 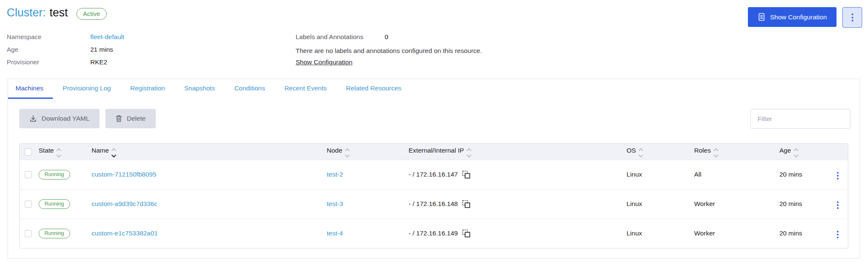 What do you see at coordinates (698, 174) in the screenshot?
I see `roles-value: All` at bounding box center [698, 174].